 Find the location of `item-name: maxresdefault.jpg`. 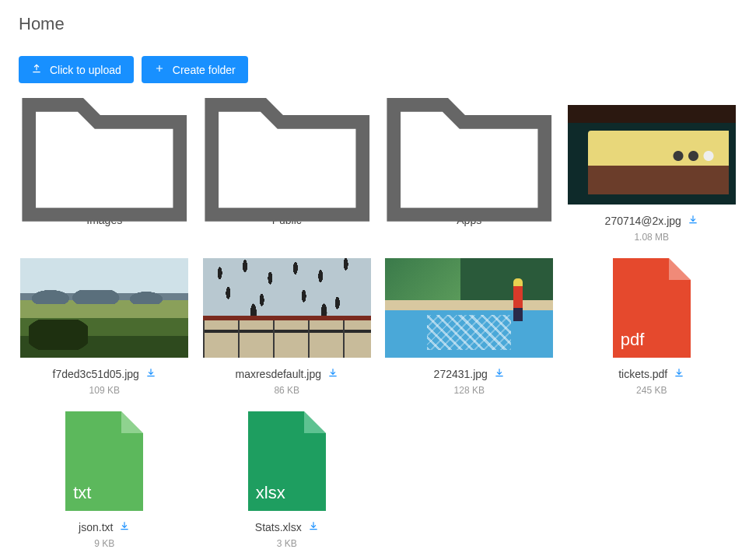

item-name: maxresdefault.jpg is located at coordinates (278, 374).